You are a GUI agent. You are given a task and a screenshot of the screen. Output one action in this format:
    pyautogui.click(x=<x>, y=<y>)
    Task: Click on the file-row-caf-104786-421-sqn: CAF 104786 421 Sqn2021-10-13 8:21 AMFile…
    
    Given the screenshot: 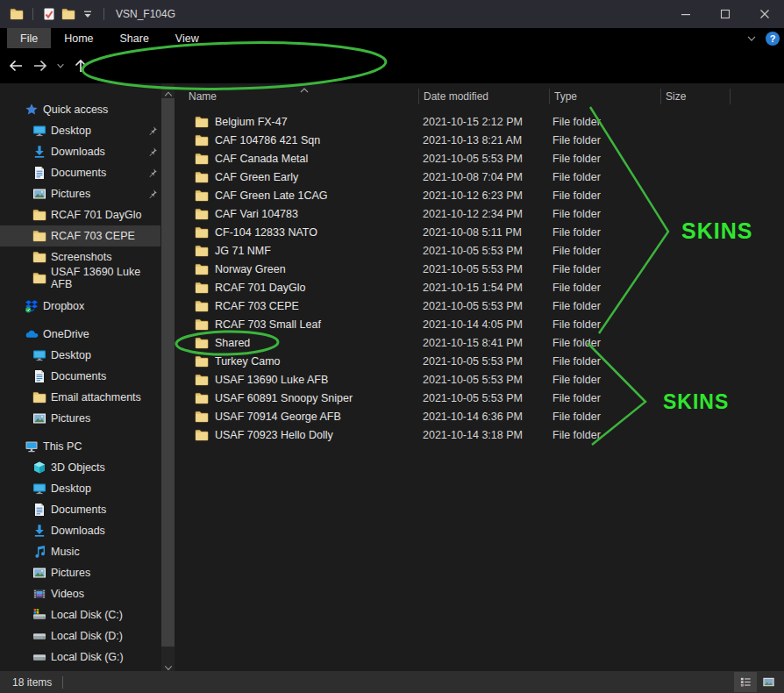 What is the action you would take?
    pyautogui.click(x=479, y=140)
    